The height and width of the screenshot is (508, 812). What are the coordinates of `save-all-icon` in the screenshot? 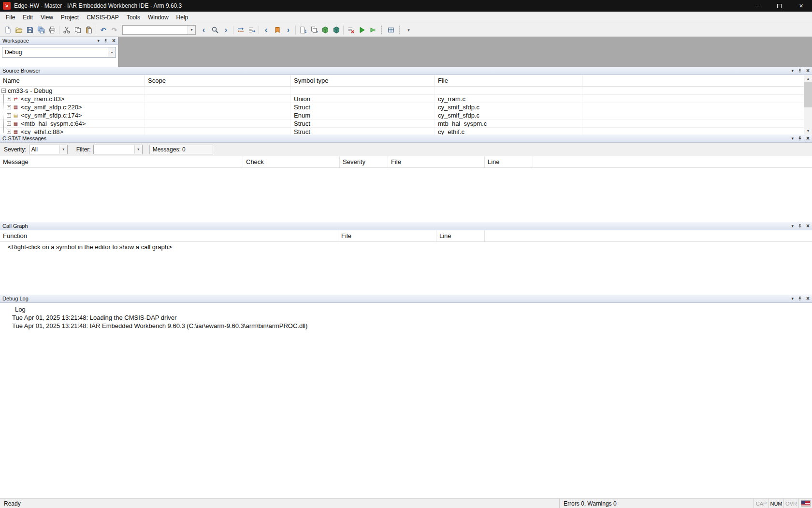 It's located at (41, 30).